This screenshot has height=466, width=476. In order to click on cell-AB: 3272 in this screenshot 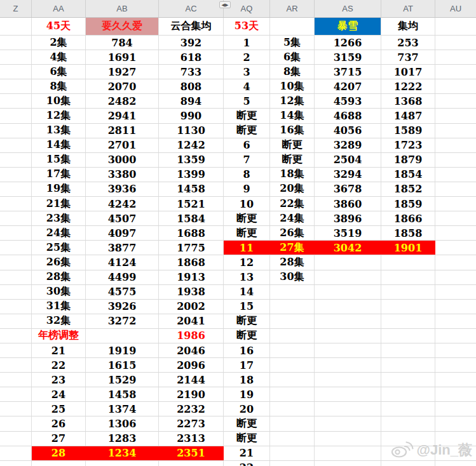, I will do `click(122, 321)`.